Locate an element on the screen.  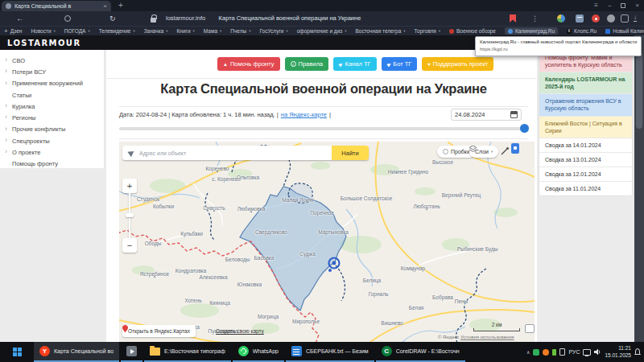
create-map-link: Создать свою карту is located at coordinates (240, 331).